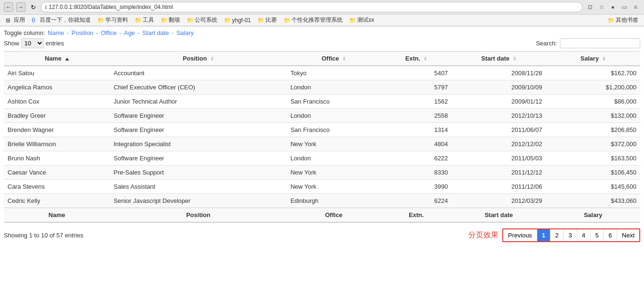 Image resolution: width=644 pixels, height=297 pixels. Describe the element at coordinates (322, 216) in the screenshot. I see `table-foot: Name Position Office Extn. Start date Sa…` at that location.